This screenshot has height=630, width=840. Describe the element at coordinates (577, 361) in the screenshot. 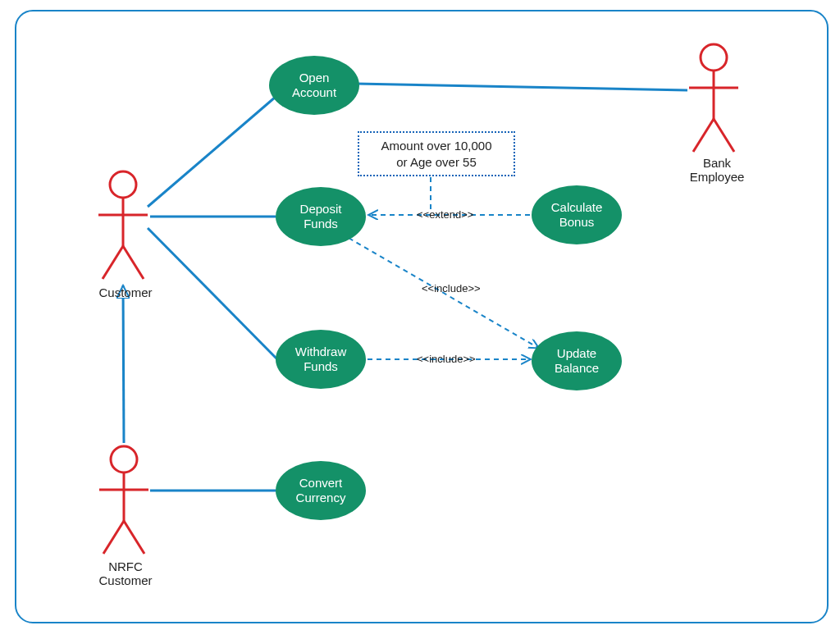

I see `usecase-label: Update Balance` at that location.